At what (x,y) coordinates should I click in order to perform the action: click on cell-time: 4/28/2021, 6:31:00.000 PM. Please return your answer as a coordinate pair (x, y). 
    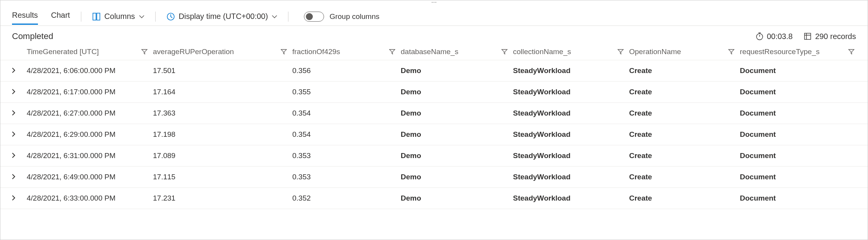
    Looking at the image, I should click on (90, 156).